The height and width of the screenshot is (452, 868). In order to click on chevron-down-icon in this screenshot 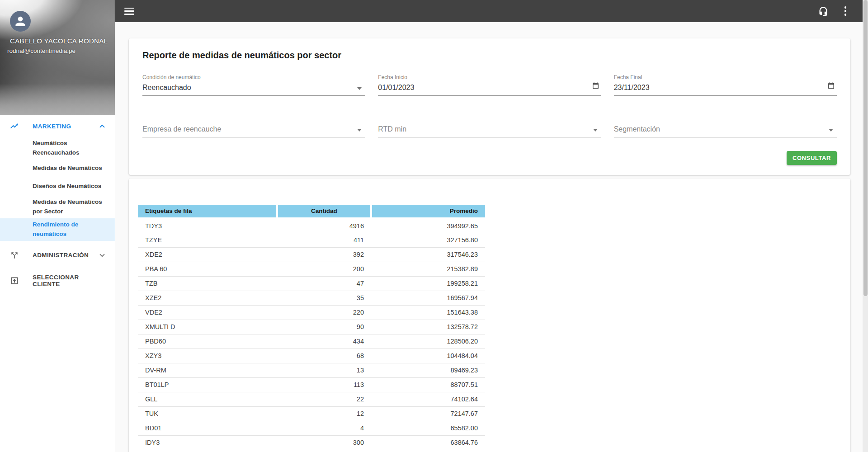, I will do `click(102, 255)`.